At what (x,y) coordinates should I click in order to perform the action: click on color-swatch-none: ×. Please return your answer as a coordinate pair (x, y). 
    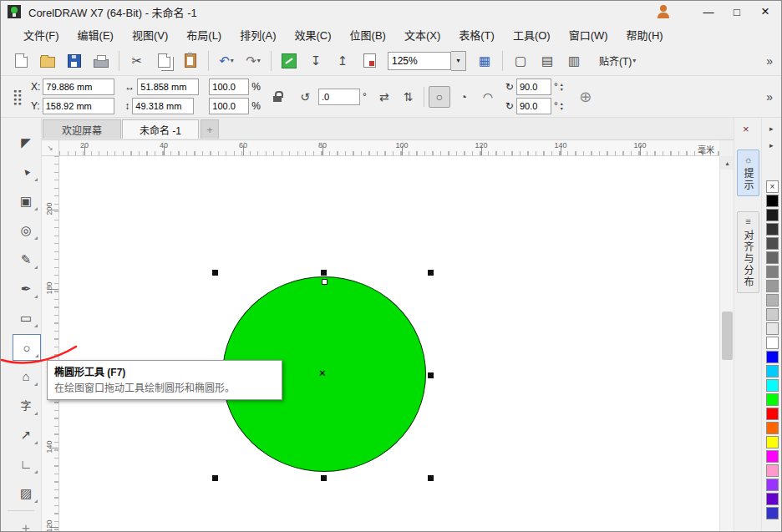
    Looking at the image, I should click on (772, 187).